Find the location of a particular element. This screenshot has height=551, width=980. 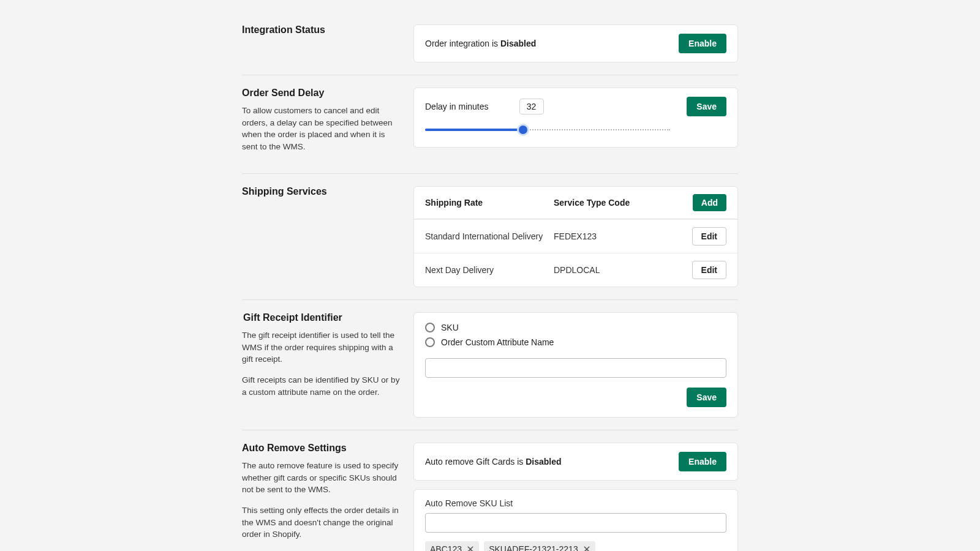

integration-status-card: Order integration is Disabled Enable is located at coordinates (576, 43).